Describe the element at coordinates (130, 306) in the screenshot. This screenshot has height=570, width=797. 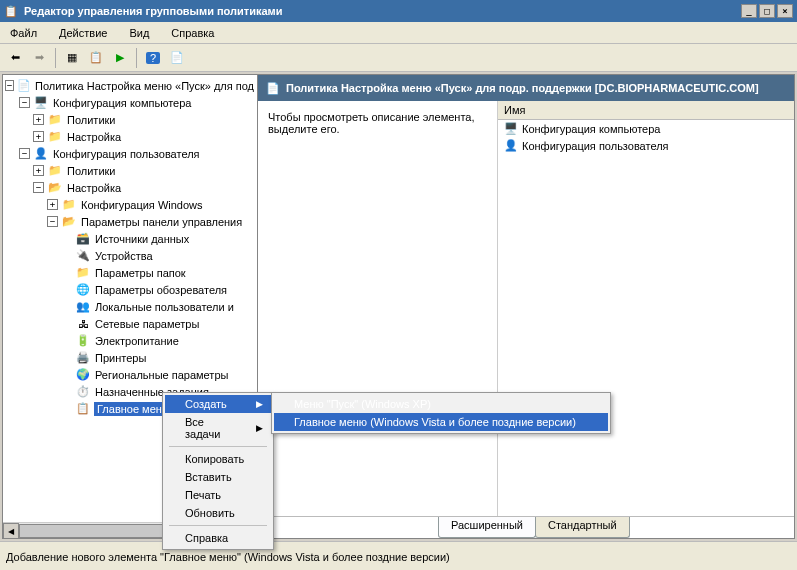
I see `tree-local-users: 👥Локальные пользователи и` at that location.